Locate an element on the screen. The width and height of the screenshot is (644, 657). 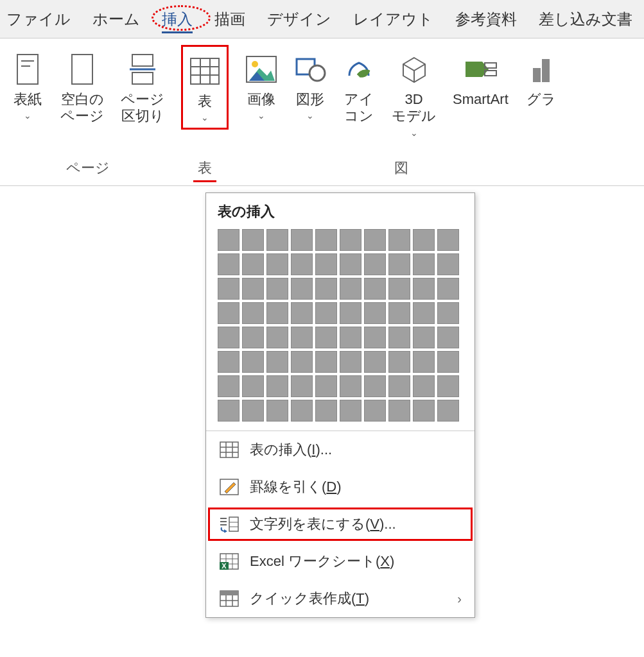
ribbon-btn-label: 画像 is located at coordinates (261, 99).